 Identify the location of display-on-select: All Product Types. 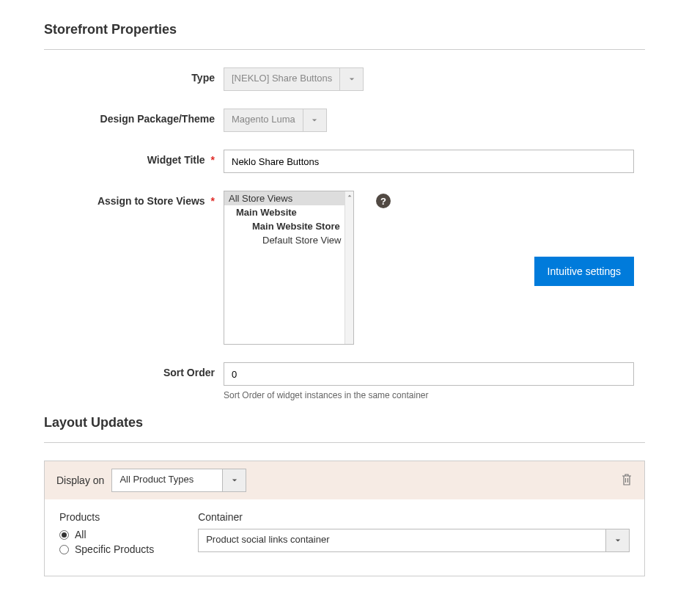
(179, 480).